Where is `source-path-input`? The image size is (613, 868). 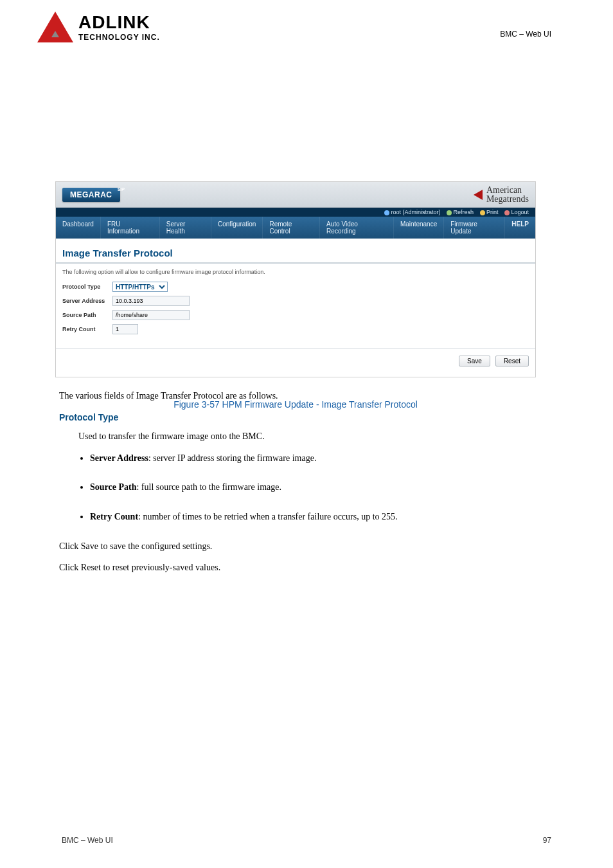
source-path-input is located at coordinates (151, 315).